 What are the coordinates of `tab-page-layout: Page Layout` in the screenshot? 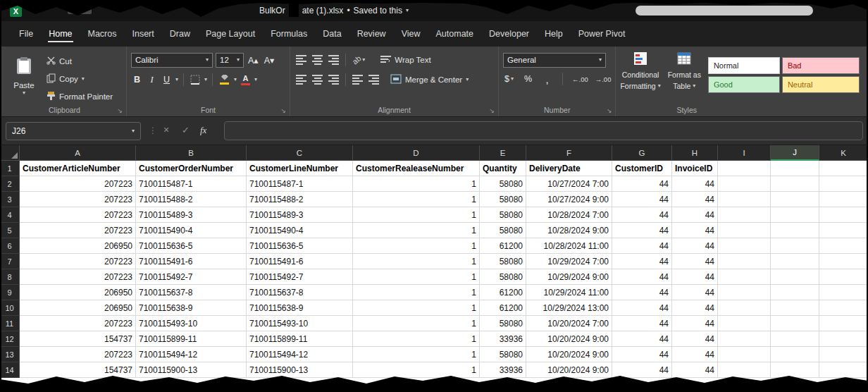 It's located at (230, 34).